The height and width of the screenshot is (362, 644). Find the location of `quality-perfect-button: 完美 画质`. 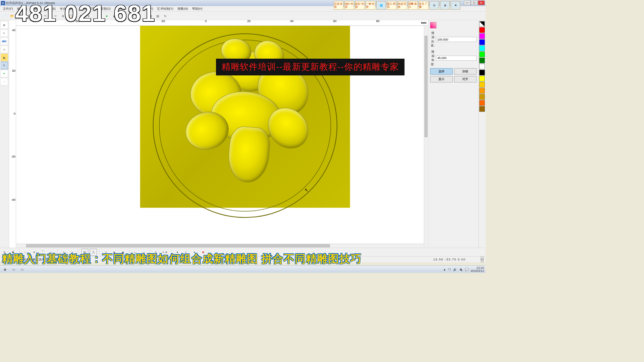

quality-perfect-button: 完美 画质 is located at coordinates (339, 5).